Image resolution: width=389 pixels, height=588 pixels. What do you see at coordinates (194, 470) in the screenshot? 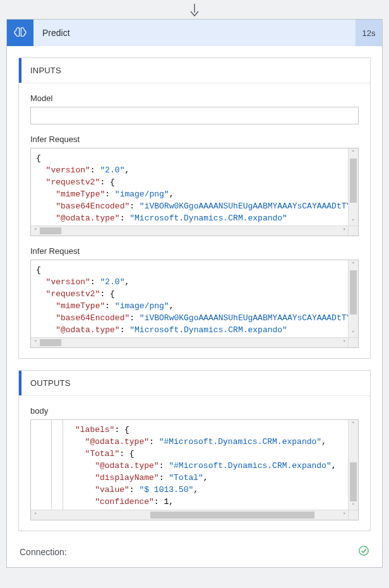
I see `body-box: "labels": { "@odata.type": "#Microsoft.D…` at bounding box center [194, 470].